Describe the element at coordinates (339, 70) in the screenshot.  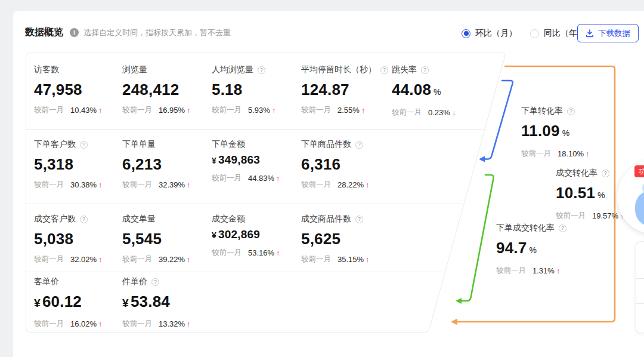
I see `metric-label: 平均停留时长（秒）` at that location.